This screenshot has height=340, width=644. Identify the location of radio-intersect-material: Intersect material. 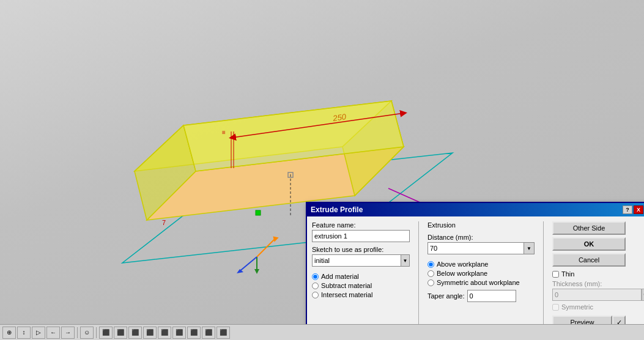
(361, 295).